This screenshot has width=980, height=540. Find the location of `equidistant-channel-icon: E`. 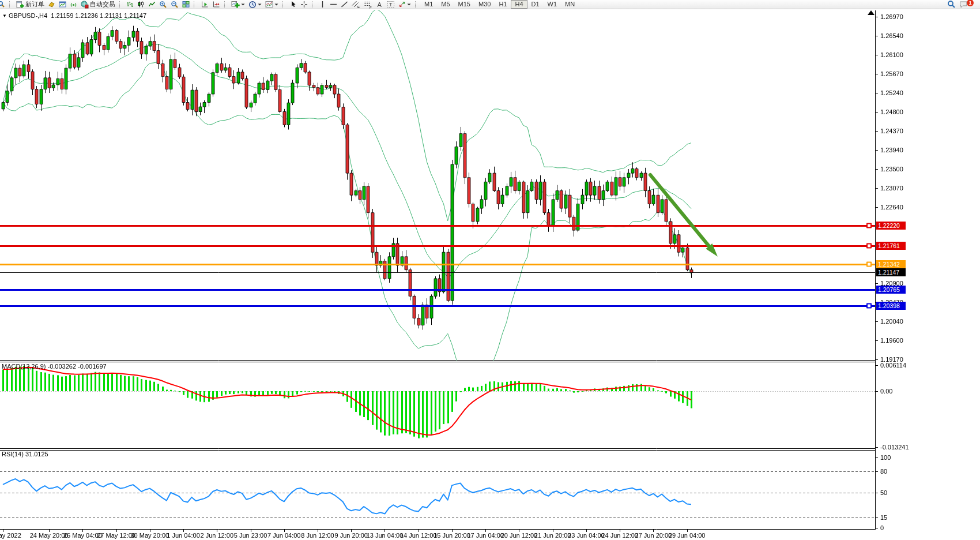

equidistant-channel-icon: E is located at coordinates (356, 5).